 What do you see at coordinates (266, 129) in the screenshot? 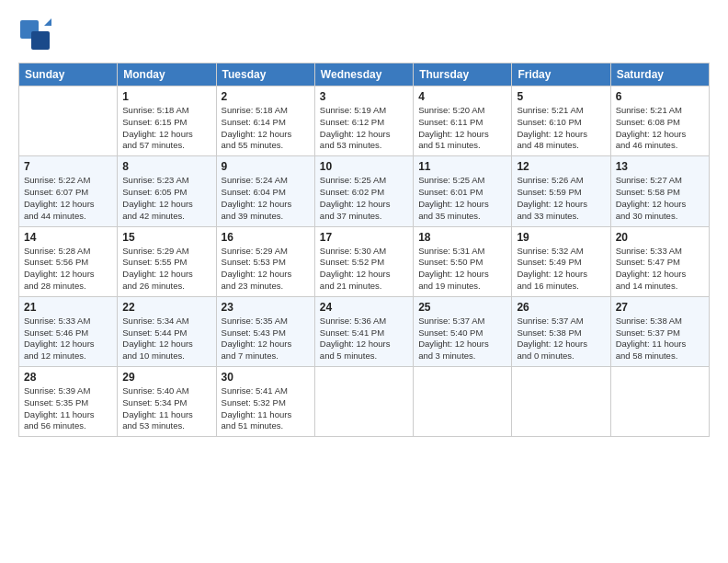
I see `day-info: Sunrise: 5:18 AM Sunset: 6:14 PM Dayligh…` at bounding box center [266, 129].